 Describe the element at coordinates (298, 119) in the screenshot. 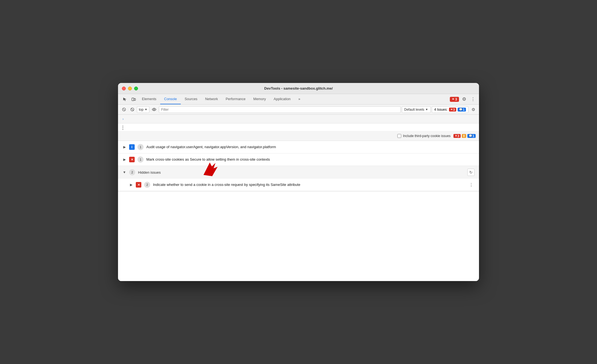

I see `prompt-area: ›` at that location.